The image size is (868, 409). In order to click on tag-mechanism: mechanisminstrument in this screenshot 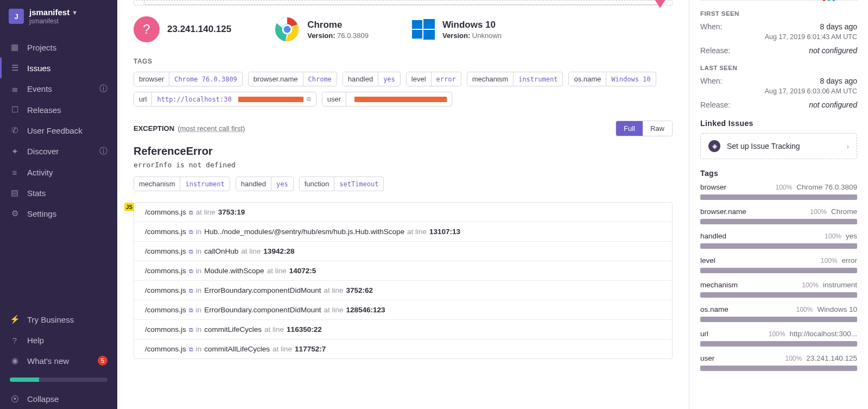, I will do `click(515, 79)`.